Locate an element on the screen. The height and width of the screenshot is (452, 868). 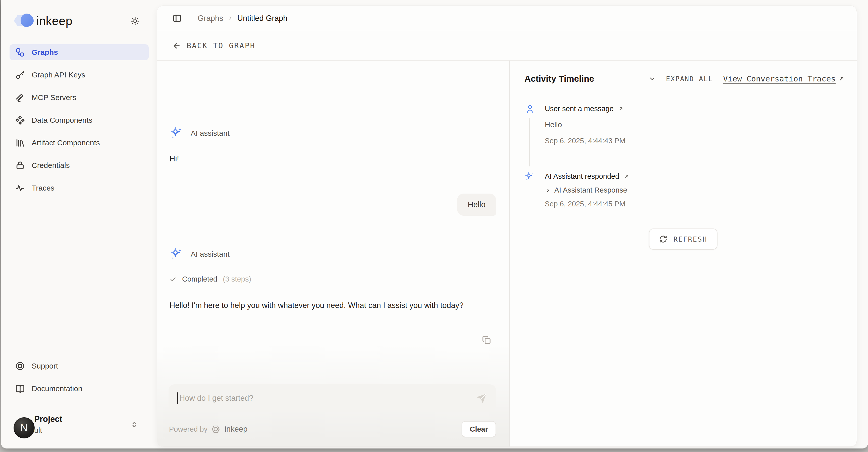
sidebar-item-data-components: Data Components is located at coordinates (79, 120).